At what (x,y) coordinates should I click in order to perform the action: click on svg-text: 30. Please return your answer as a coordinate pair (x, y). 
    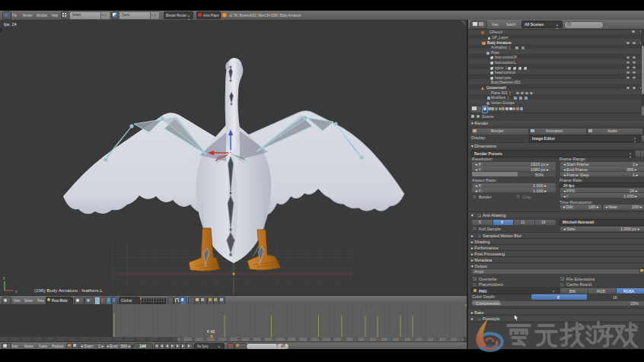
    Looking at the image, I should click on (182, 339).